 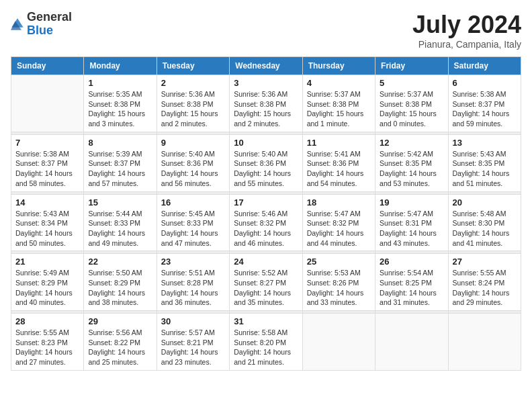 What do you see at coordinates (120, 66) in the screenshot?
I see `col-monday: Monday` at bounding box center [120, 66].